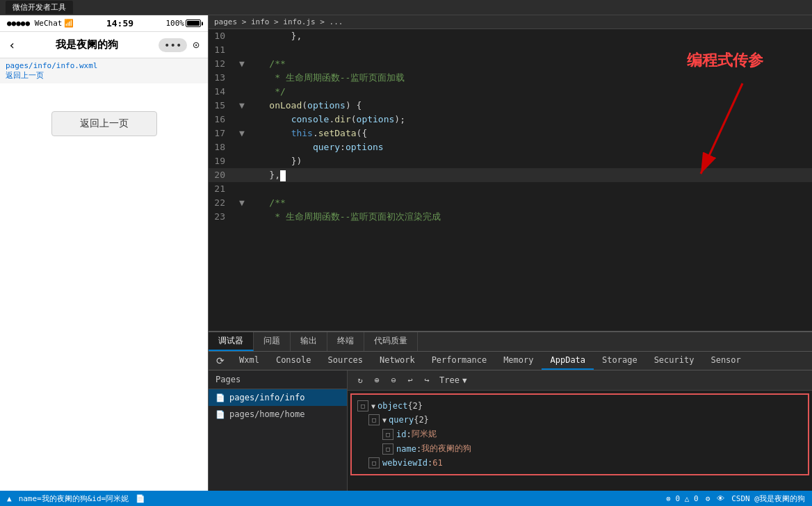 This screenshot has height=506, width=812. What do you see at coordinates (40, 24) in the screenshot?
I see `phone-signal: ●●●●● WeChat 📶` at bounding box center [40, 24].